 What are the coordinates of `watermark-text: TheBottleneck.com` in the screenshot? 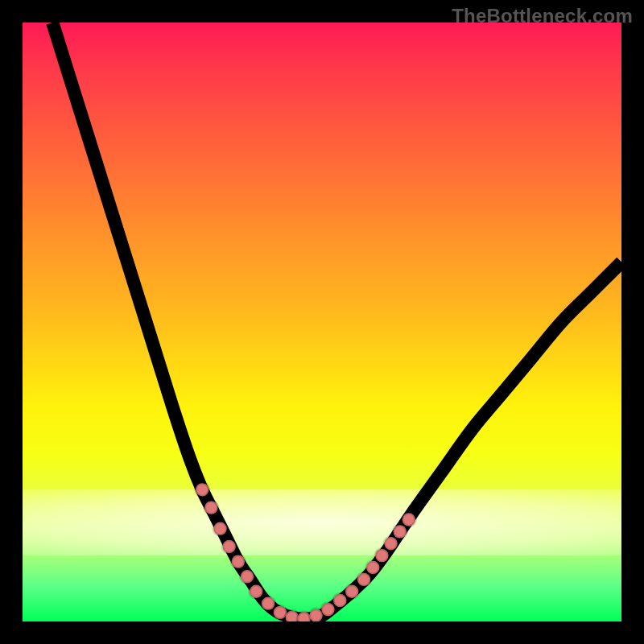 It's located at (543, 16).